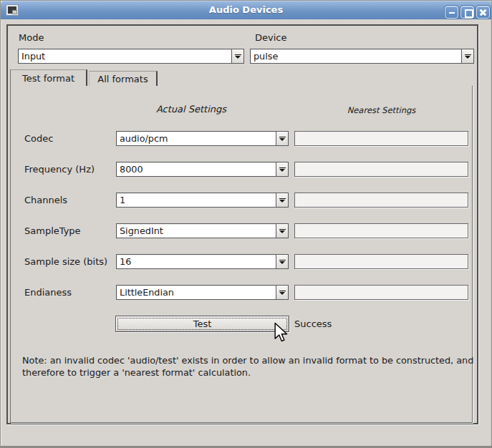 This screenshot has width=492, height=448. Describe the element at coordinates (313, 323) in the screenshot. I see `status-text: Success` at that location.